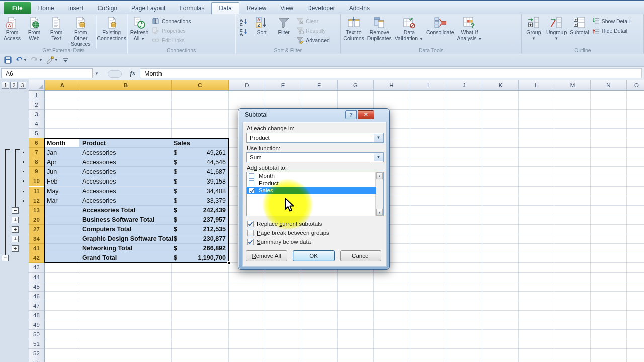 This screenshot has width=644, height=362. I want to click on subtotal-field-sales: Sales, so click(311, 190).